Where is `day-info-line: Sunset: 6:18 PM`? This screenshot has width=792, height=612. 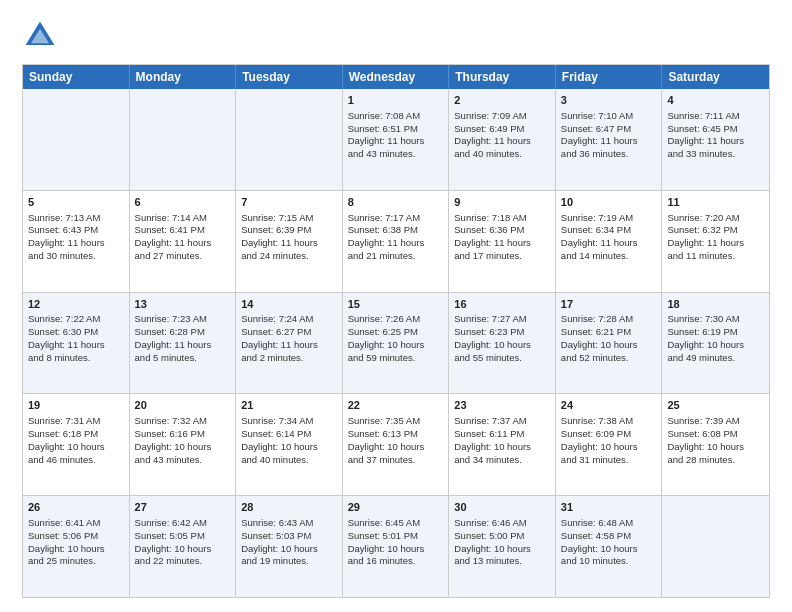
day-info-line: Sunset: 6:18 PM is located at coordinates (76, 434).